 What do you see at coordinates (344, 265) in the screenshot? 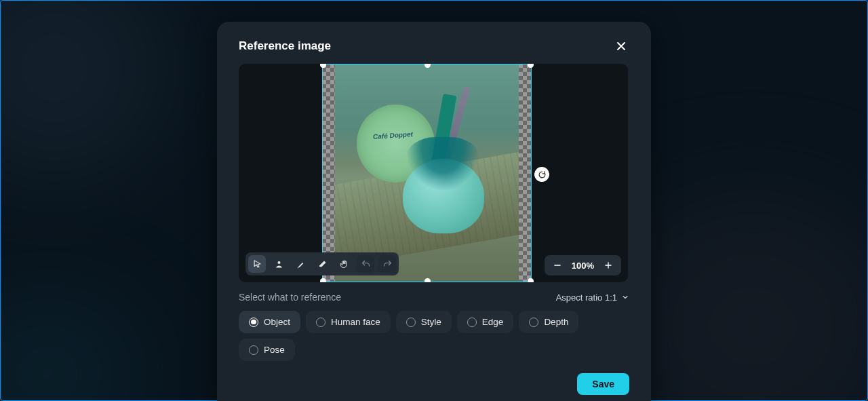
I see `hand-icon` at bounding box center [344, 265].